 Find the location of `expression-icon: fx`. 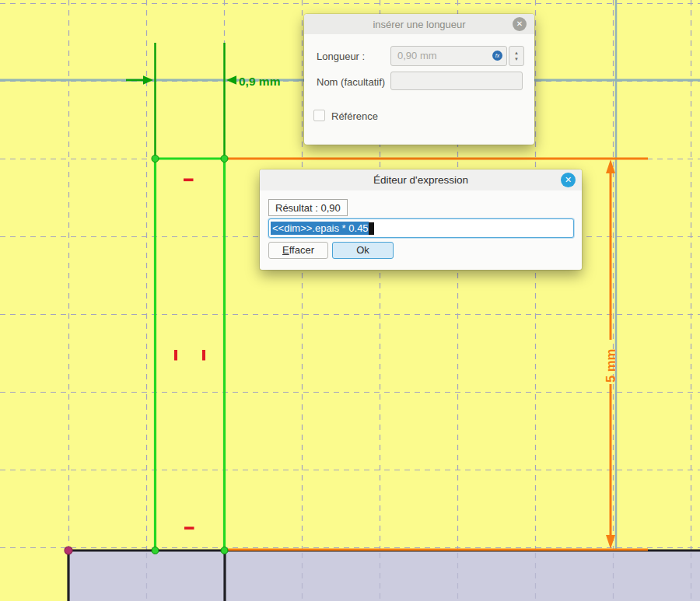

expression-icon: fx is located at coordinates (498, 56).